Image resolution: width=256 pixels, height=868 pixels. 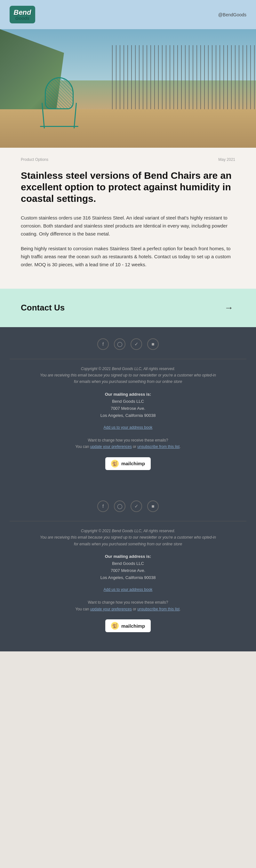 What do you see at coordinates (128, 369) in the screenshot?
I see `copyright-line-1: Copyright © 2021 Bend Goods LLC, All rig…` at bounding box center [128, 369].